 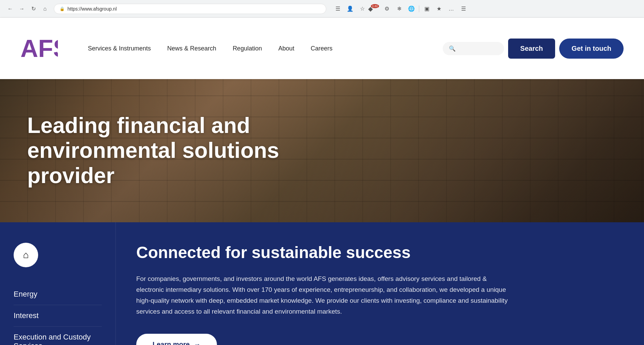 What do you see at coordinates (532, 48) in the screenshot?
I see `search-button: Search` at bounding box center [532, 48].